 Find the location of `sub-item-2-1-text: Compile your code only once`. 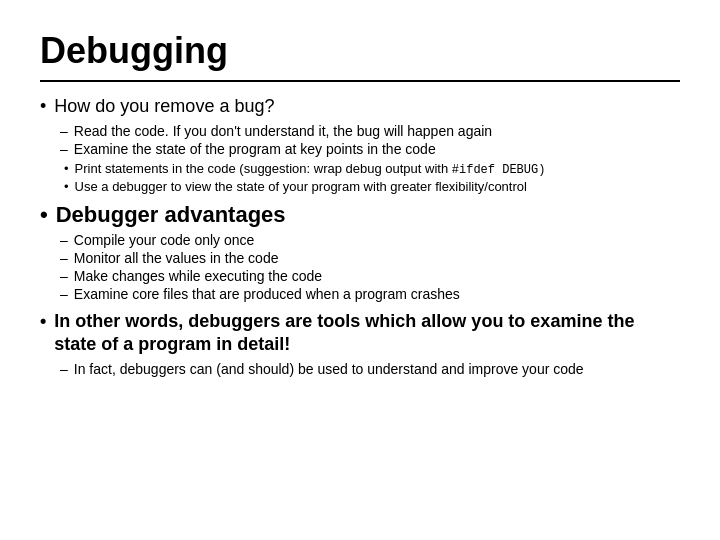

sub-item-2-1-text: Compile your code only once is located at coordinates (164, 240).